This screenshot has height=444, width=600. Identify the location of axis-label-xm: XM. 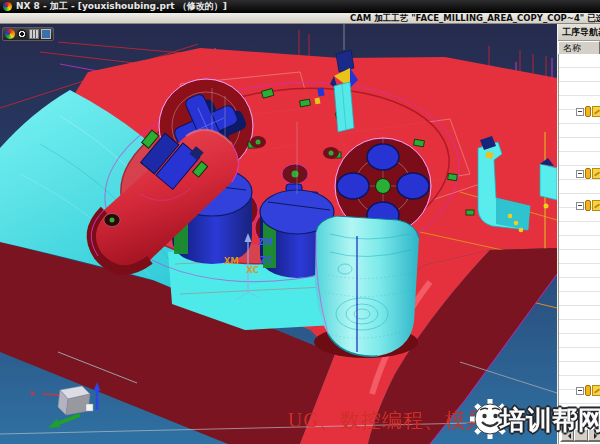
(232, 261).